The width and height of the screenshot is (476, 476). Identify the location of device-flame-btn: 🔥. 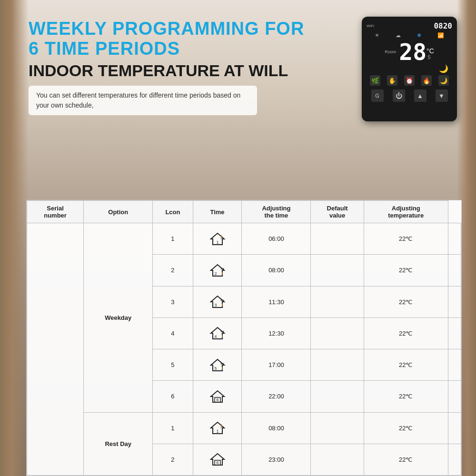
(426, 80).